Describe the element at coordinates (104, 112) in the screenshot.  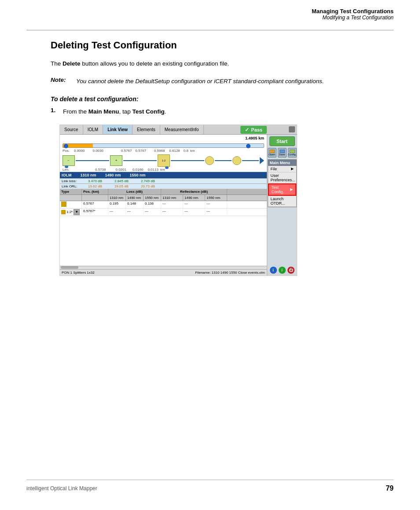
I see `main-menu-bold: Main Menu` at that location.